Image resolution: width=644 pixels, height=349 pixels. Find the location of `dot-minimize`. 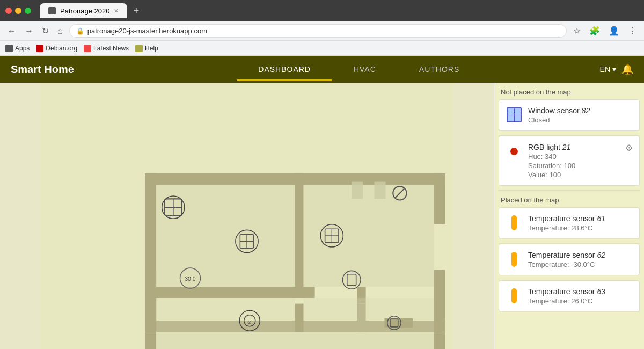

dot-minimize is located at coordinates (18, 11).